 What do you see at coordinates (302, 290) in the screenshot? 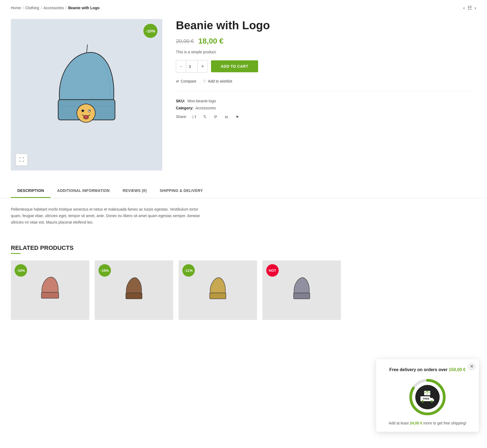
I see `related-card-4: HOT` at bounding box center [302, 290].